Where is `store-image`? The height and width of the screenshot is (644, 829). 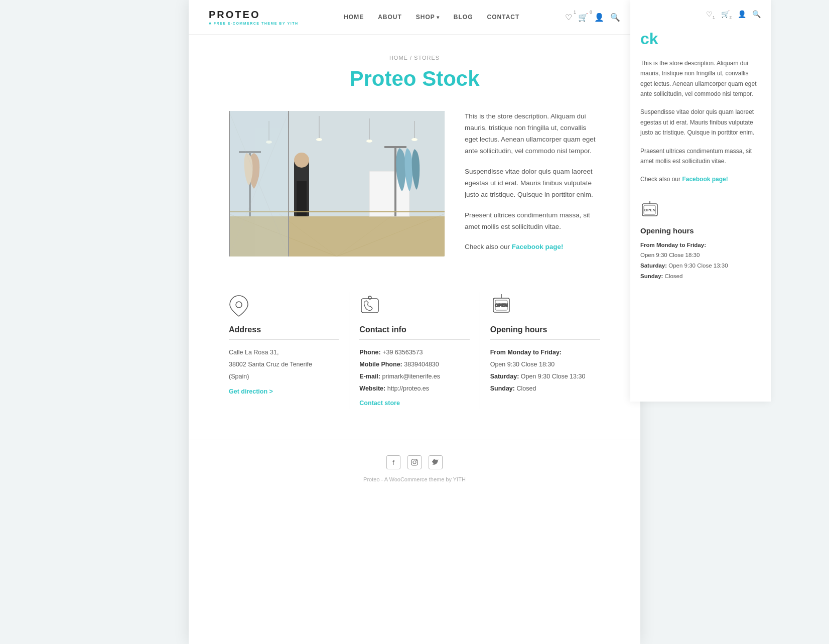 store-image is located at coordinates (337, 184).